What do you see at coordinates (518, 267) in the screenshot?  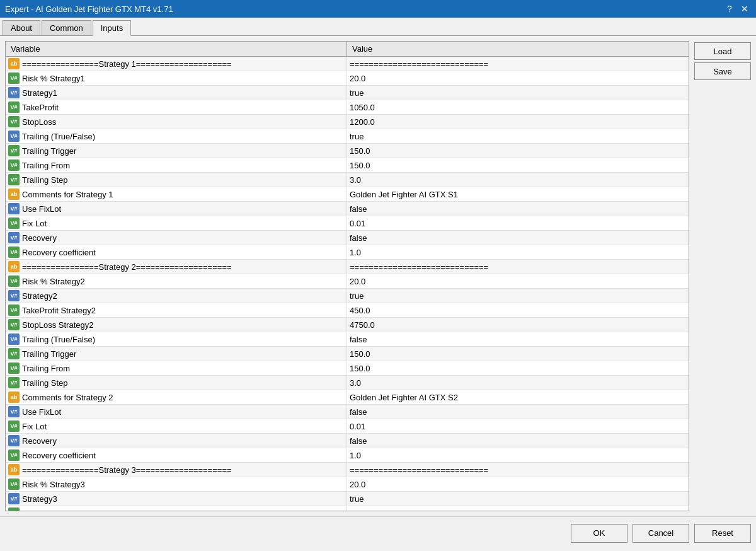 I see `value-cell: =============================` at bounding box center [518, 267].